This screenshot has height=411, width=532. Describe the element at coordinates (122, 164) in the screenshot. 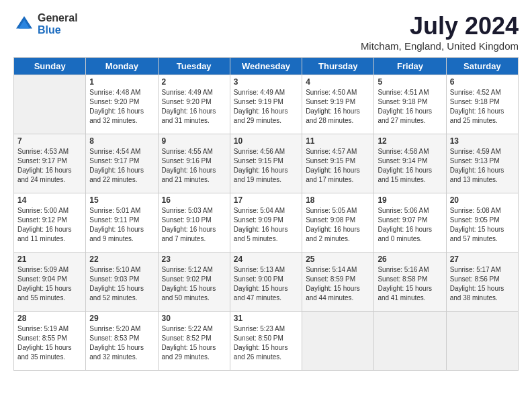

I see `table-cell: 8Sunrise: 4:54 AM Sunset: 9:17 PM Daylig…` at that location.